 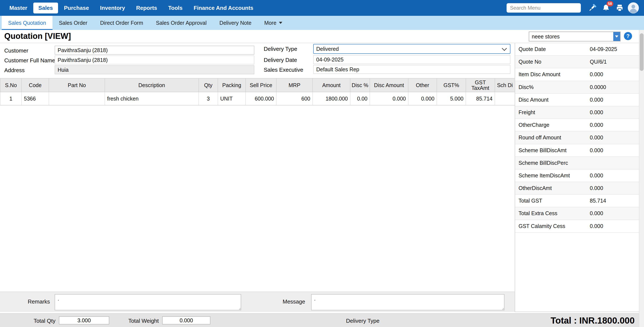 What do you see at coordinates (261, 98) in the screenshot?
I see `table-cell: 600.000` at bounding box center [261, 98].